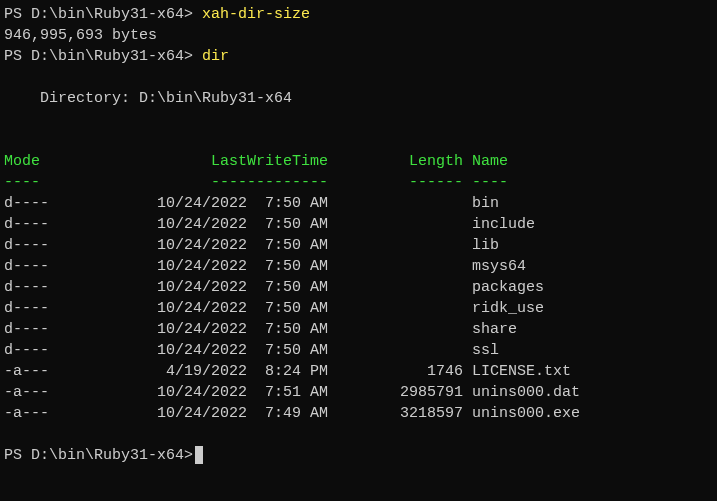 The image size is (717, 501). I want to click on dash-lastwritetime: -------------, so click(229, 182).